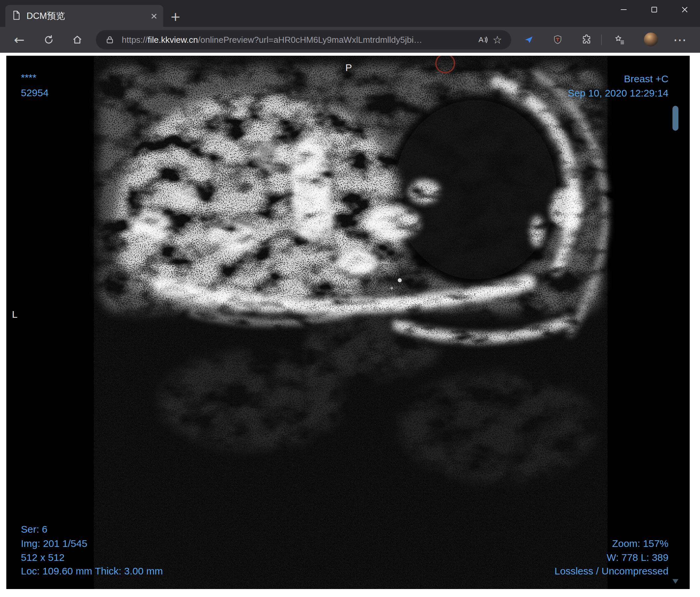 This screenshot has height=597, width=700. I want to click on patient-number: 52954, so click(34, 93).